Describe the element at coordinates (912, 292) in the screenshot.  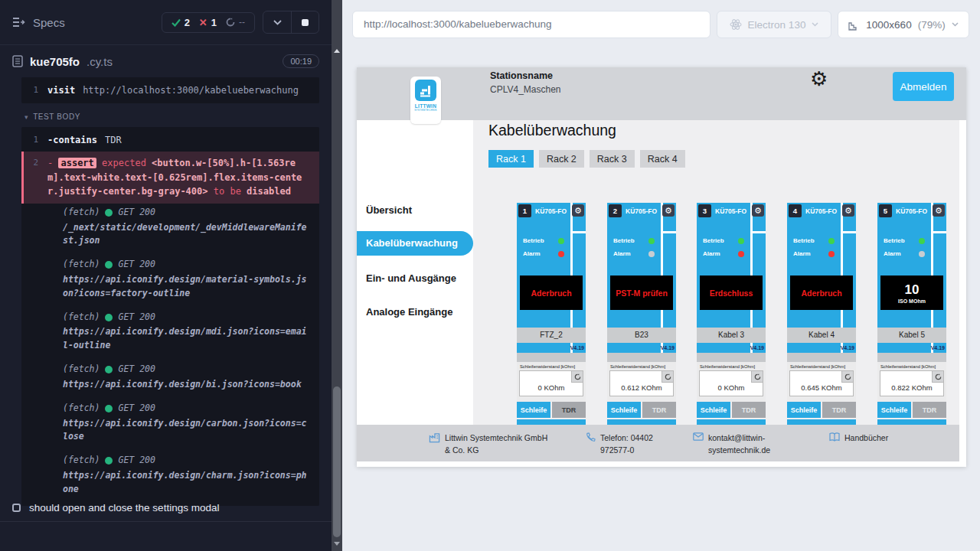
I see `status-display: 10ISO MOhm` at that location.